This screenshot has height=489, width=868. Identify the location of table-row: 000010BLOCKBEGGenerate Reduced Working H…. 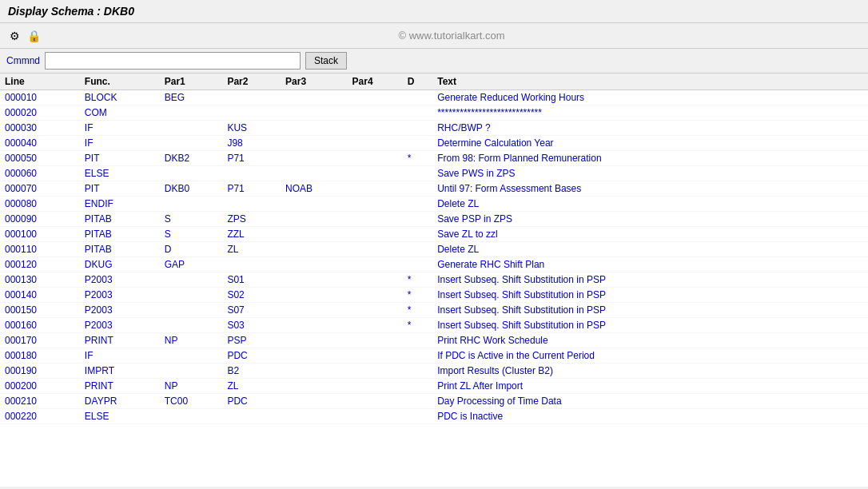
(434, 97).